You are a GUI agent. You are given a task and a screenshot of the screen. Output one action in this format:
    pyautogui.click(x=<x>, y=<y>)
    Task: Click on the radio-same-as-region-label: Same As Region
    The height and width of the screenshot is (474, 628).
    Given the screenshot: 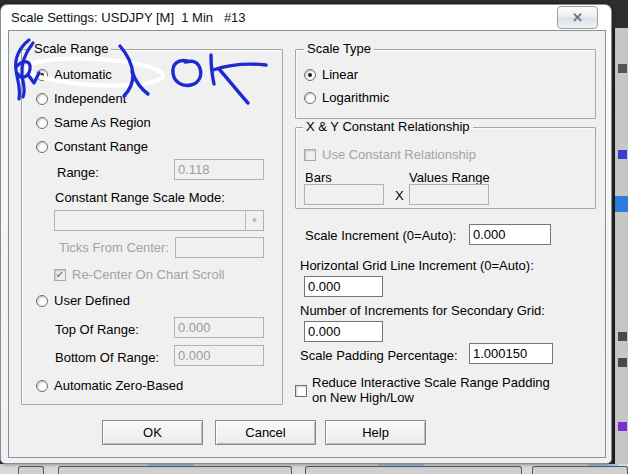 What is the action you would take?
    pyautogui.click(x=102, y=122)
    